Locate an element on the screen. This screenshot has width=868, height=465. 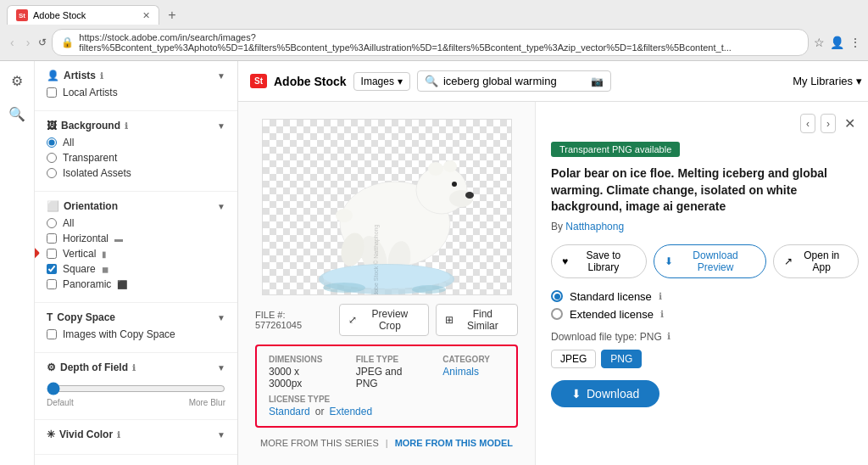
artists-icon: 👤 is located at coordinates (53, 76).